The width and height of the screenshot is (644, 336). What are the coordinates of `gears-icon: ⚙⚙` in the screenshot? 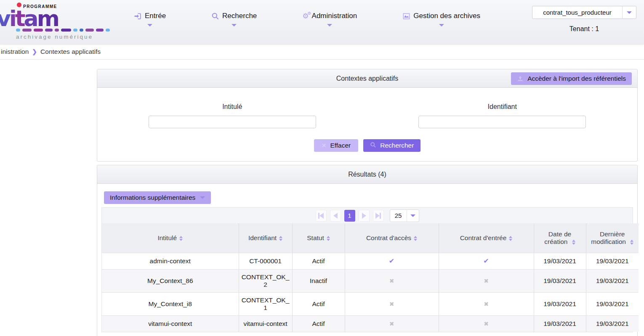 It's located at (306, 16).